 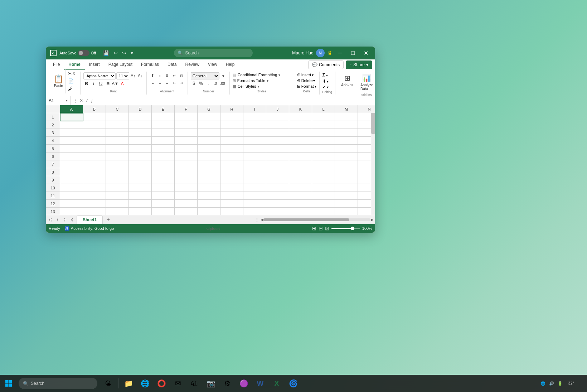 What do you see at coordinates (53, 204) in the screenshot?
I see `row-header-12: 12` at bounding box center [53, 204].